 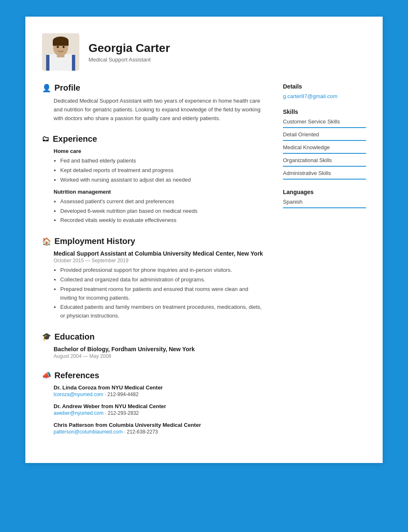 I want to click on education-icon: 🎓, so click(x=47, y=337).